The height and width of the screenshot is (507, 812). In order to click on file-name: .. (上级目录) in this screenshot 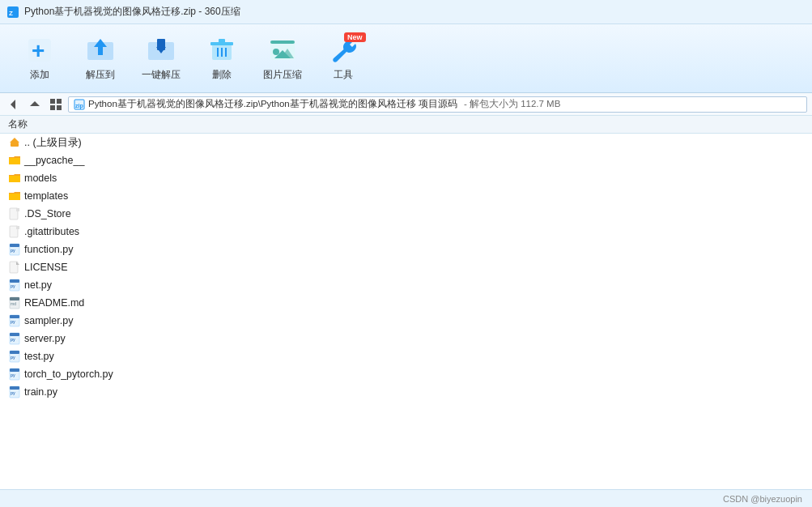, I will do `click(53, 143)`.